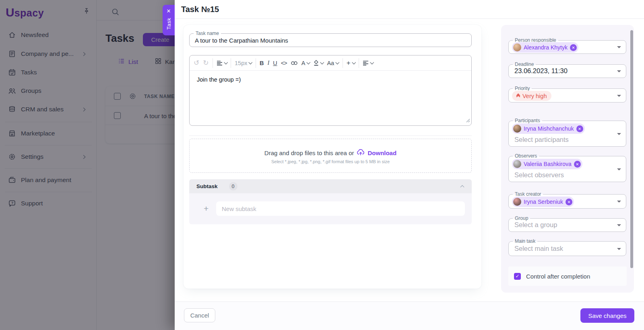  I want to click on person-chip: Alexandra Khytyk ✕, so click(545, 47).